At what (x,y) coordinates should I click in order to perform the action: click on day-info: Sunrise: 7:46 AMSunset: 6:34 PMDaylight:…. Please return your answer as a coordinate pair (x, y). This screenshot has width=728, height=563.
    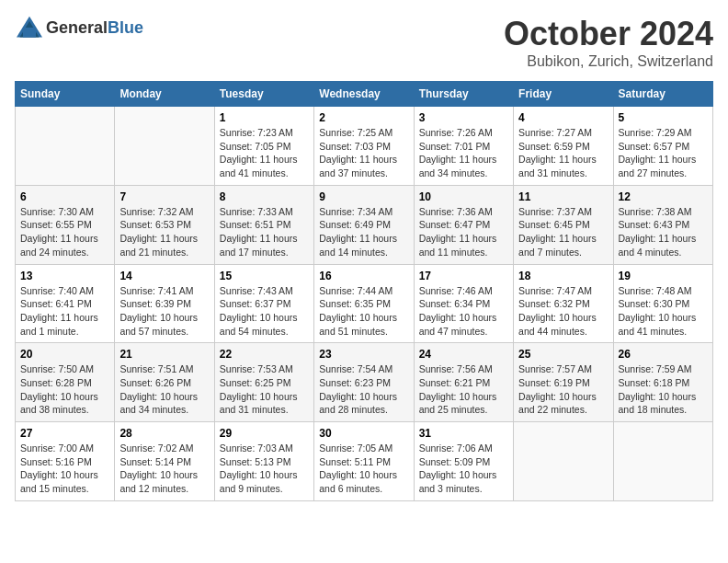
    Looking at the image, I should click on (463, 311).